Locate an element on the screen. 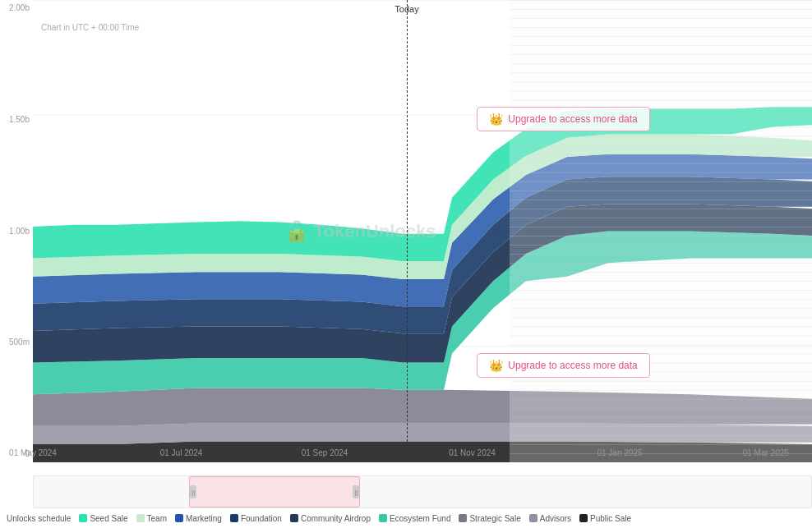 The height and width of the screenshot is (528, 812). public-sale-label: Public Sale is located at coordinates (611, 519).